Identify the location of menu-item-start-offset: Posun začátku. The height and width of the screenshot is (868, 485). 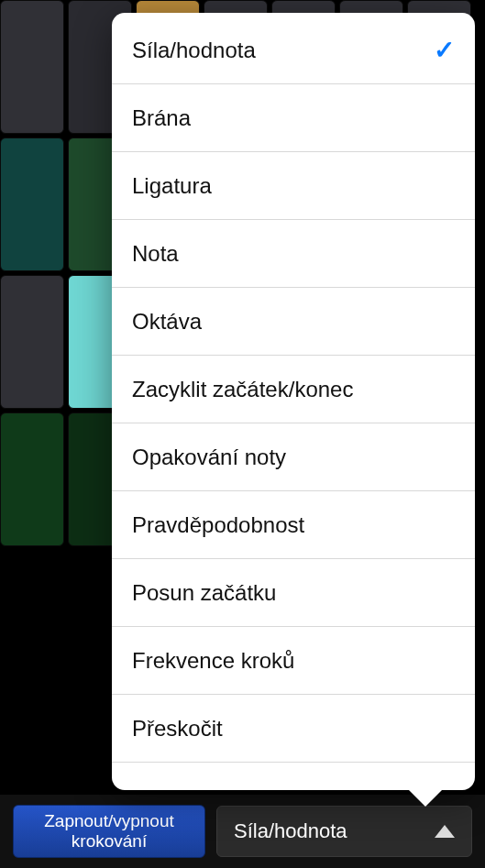
(293, 593).